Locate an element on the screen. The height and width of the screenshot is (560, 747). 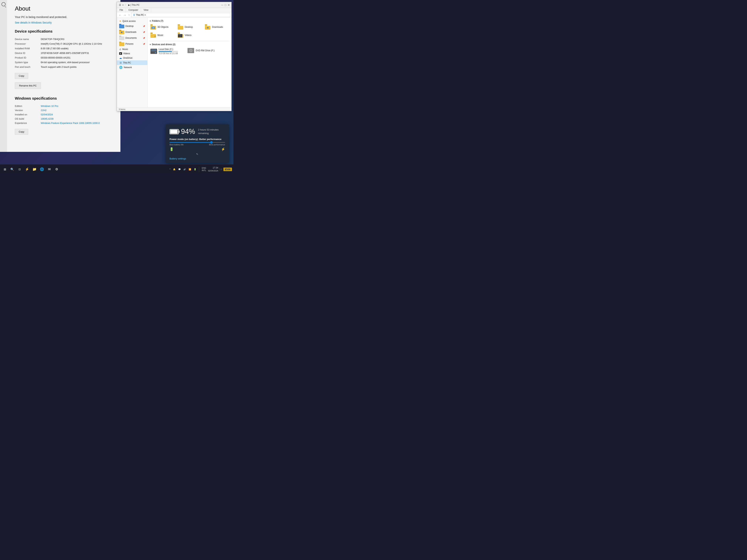
sidebar-pictures-label: Pictures is located at coordinates (129, 44).